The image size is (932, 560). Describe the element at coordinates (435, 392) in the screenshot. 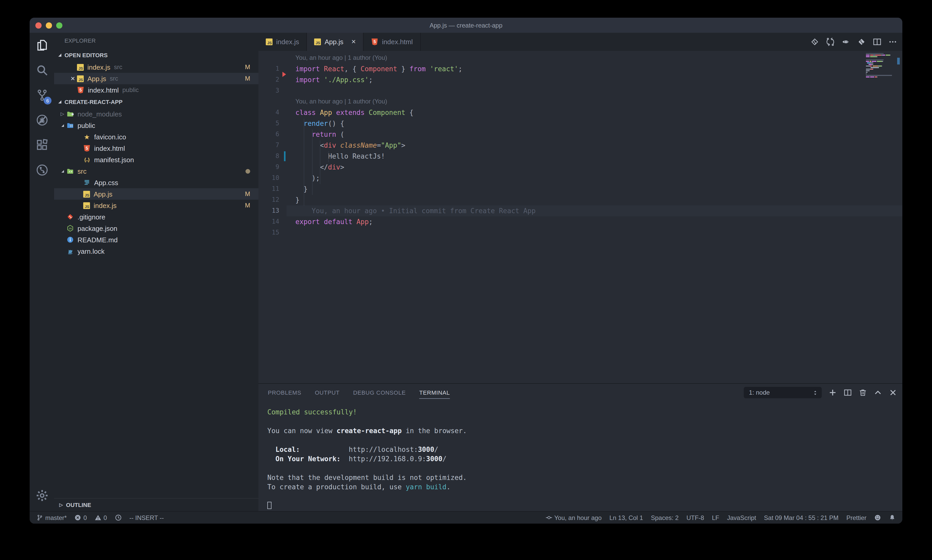

I see `panel-tab-terminal: TERMINAL` at that location.